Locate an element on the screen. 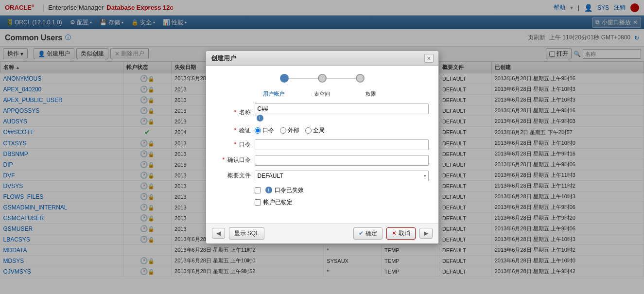 The width and height of the screenshot is (644, 294). password-row: * 口令 is located at coordinates (322, 145).